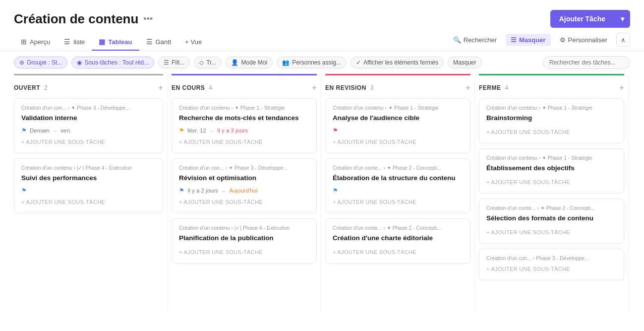  I want to click on card-date2: ven., so click(66, 131).